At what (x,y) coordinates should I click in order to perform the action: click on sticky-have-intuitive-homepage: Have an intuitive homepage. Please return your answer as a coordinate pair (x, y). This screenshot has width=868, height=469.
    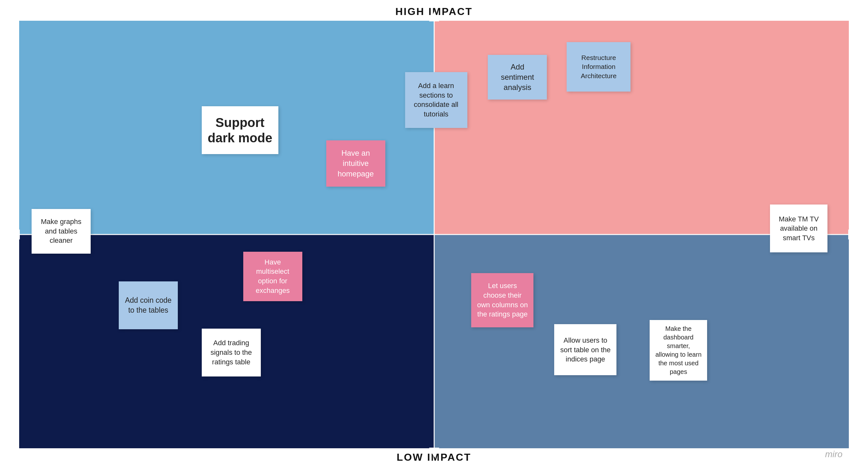
    Looking at the image, I should click on (356, 164).